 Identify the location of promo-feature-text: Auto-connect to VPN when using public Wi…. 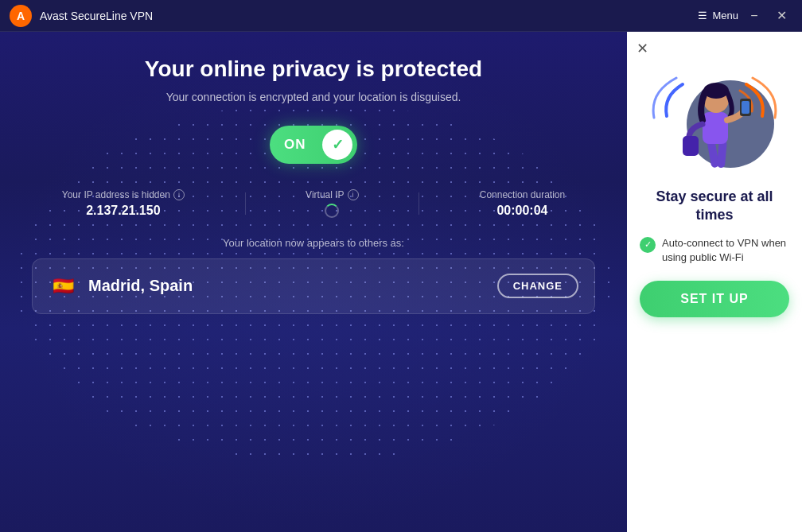
(726, 250).